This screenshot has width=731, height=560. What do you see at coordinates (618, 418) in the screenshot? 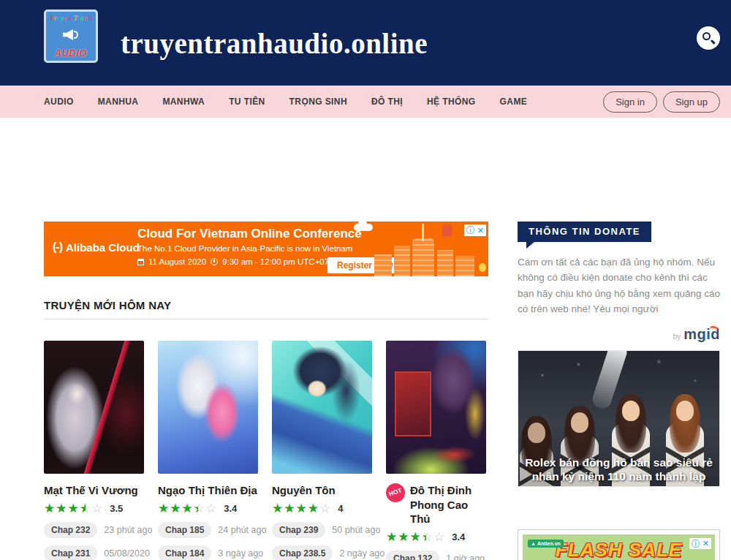
I see `sidebar-photo-ad: Rolex bán đồng hồ bản sao siêu rẻ nhân k…` at bounding box center [618, 418].